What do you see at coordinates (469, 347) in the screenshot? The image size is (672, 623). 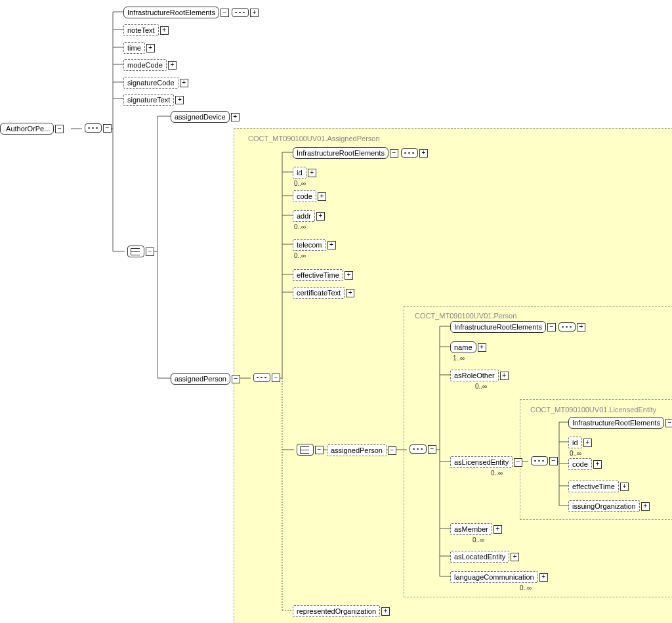 I see `node-name: name +` at bounding box center [469, 347].